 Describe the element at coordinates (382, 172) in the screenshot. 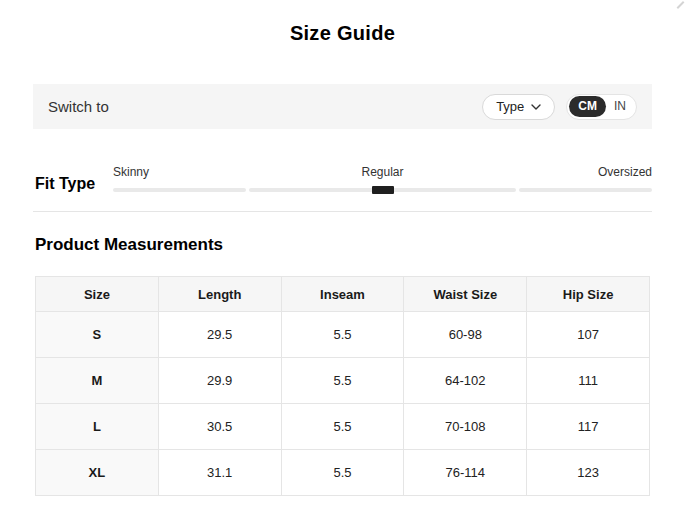

I see `fit-type-options: Skinny Regular Oversized` at that location.